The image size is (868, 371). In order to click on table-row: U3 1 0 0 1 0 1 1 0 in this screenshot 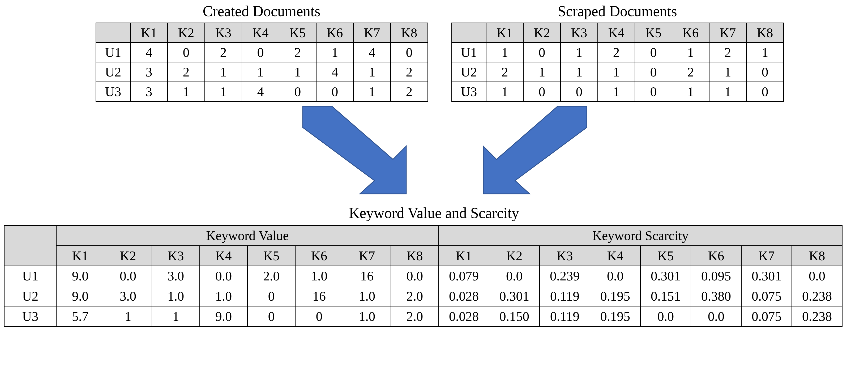, I will do `click(617, 92)`.